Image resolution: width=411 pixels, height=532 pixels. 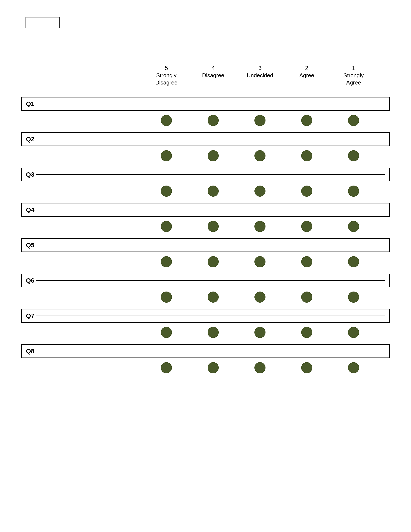 What do you see at coordinates (206, 191) in the screenshot?
I see `options-row-q3` at bounding box center [206, 191].